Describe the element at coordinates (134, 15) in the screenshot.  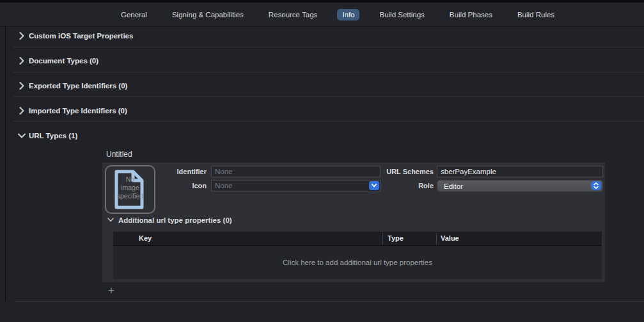
I see `tab-general: General` at that location.